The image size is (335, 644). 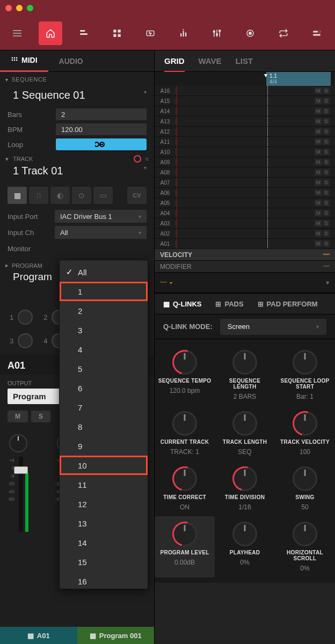 What do you see at coordinates (245, 547) in the screenshot?
I see `qlink-knob-cell: PLAYHEAD0%` at bounding box center [245, 547].